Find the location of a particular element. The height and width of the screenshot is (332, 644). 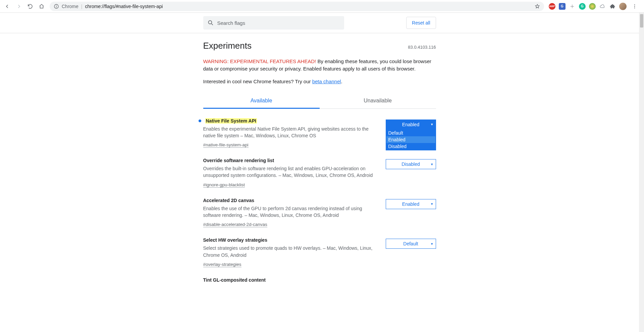

url-host: Chrome is located at coordinates (70, 6).